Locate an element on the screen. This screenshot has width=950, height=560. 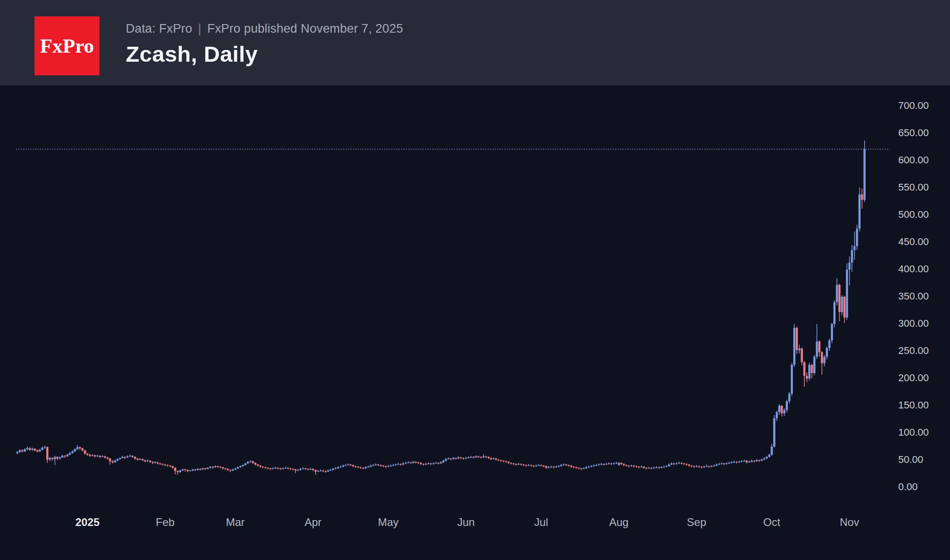
chart-source-line: Data: FxPro|FxPro published November 7, … is located at coordinates (264, 29).